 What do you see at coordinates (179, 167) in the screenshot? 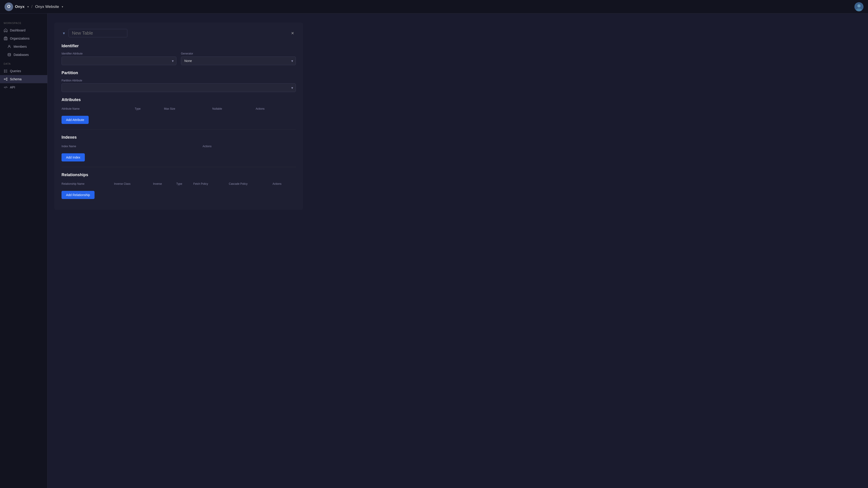
I see `indexes-divider` at bounding box center [179, 167].